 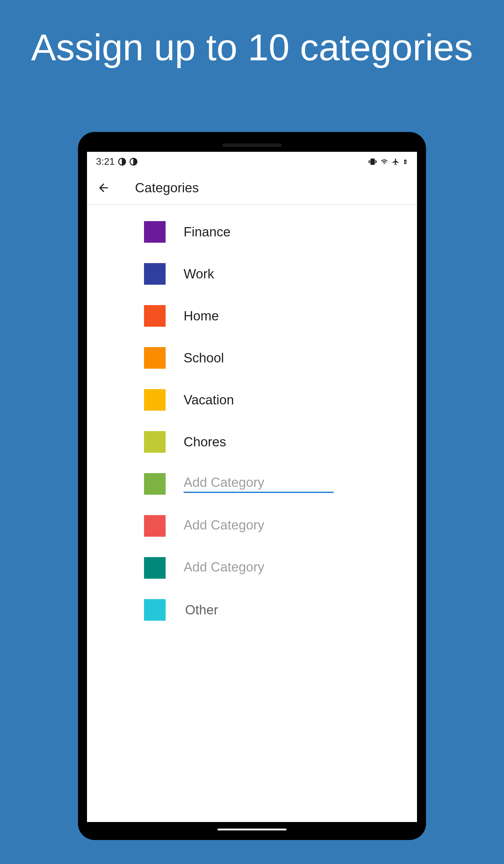 What do you see at coordinates (372, 162) in the screenshot?
I see `vibrate-icon` at bounding box center [372, 162].